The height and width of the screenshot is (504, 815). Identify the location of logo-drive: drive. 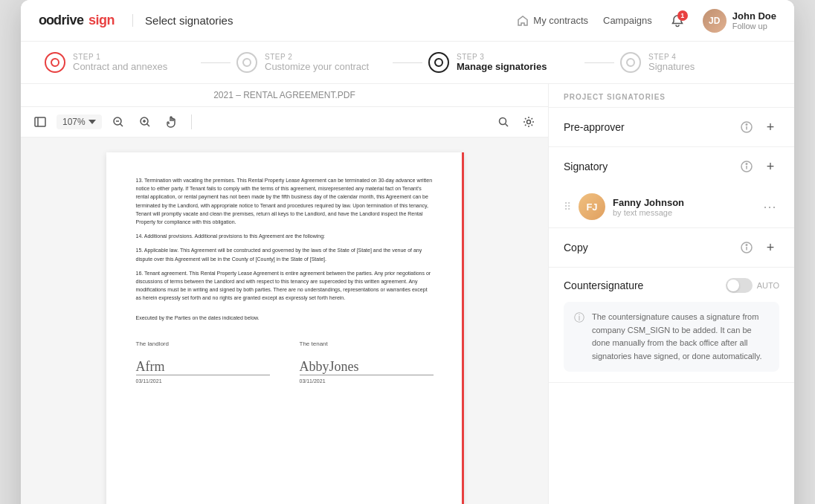
(68, 21).